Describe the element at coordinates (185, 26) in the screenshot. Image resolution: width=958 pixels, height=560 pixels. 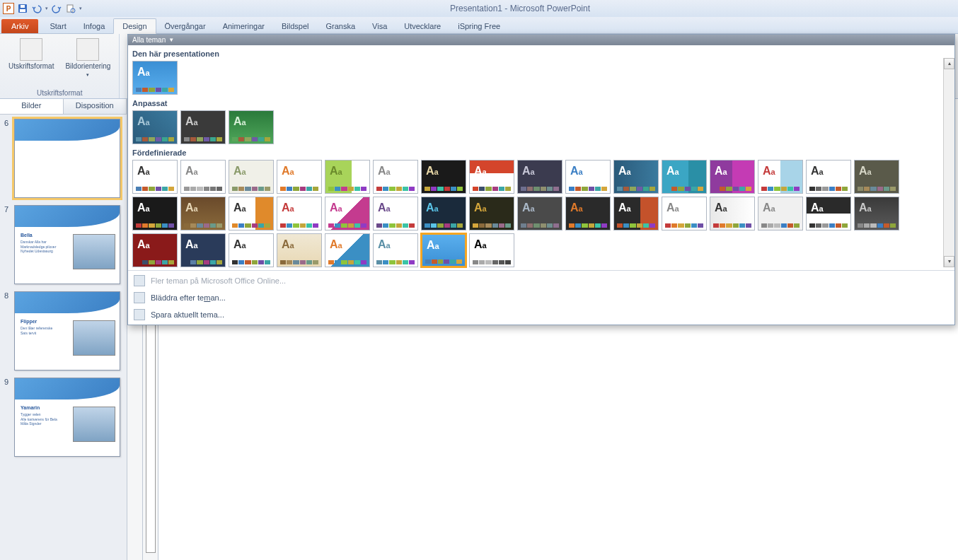
I see `tab-overgangar: Övergångar` at that location.